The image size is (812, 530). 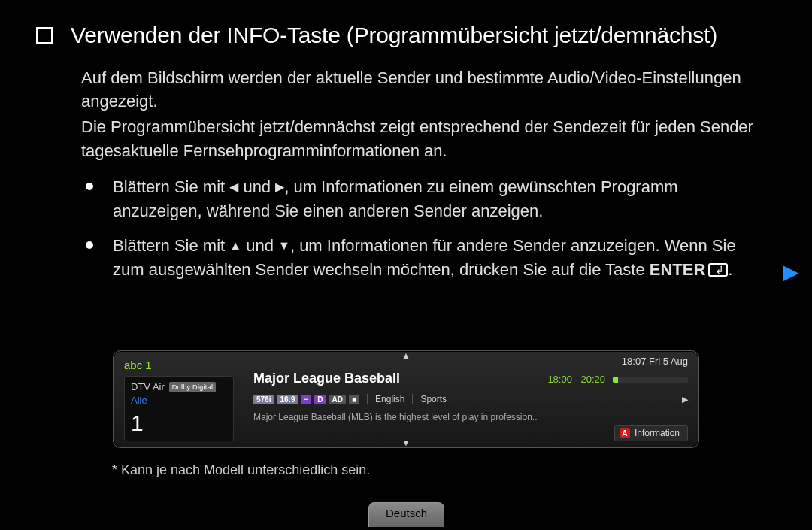 I want to click on program-description: Major League Baseball (MLB) is the highe…, so click(x=471, y=417).